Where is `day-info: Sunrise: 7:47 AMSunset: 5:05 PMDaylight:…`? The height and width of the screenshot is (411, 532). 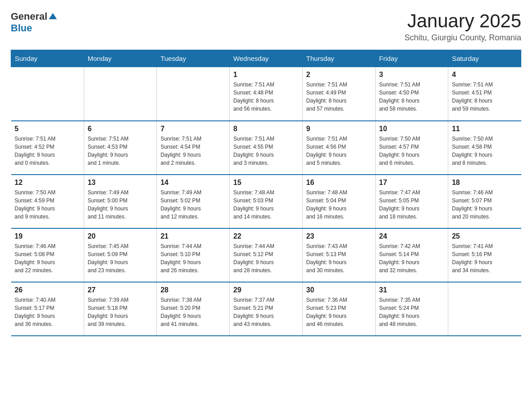 day-info: Sunrise: 7:47 AMSunset: 5:05 PMDaylight:… is located at coordinates (412, 205).